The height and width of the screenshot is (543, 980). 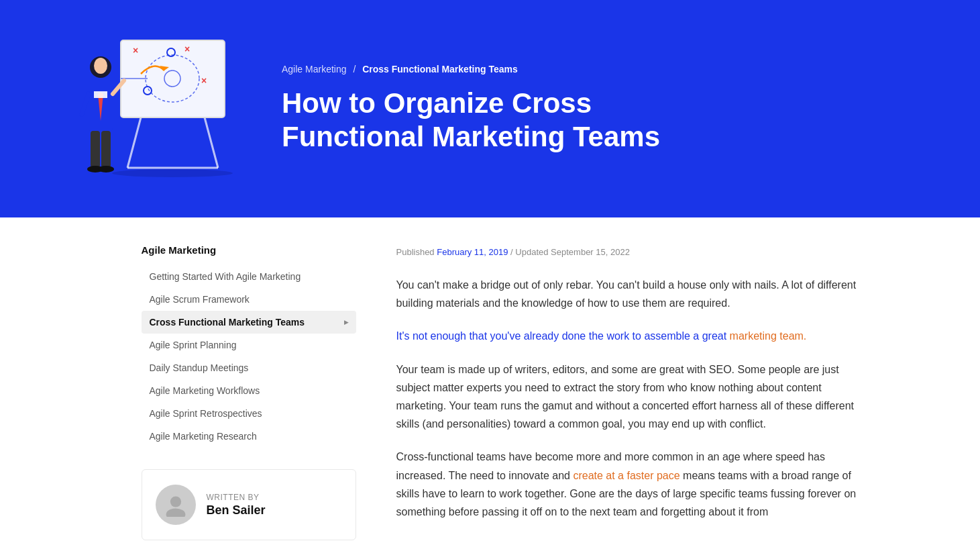 What do you see at coordinates (604, 109) in the screenshot?
I see `hero-content: Agile Marketing / Cross Functional Marke…` at bounding box center [604, 109].